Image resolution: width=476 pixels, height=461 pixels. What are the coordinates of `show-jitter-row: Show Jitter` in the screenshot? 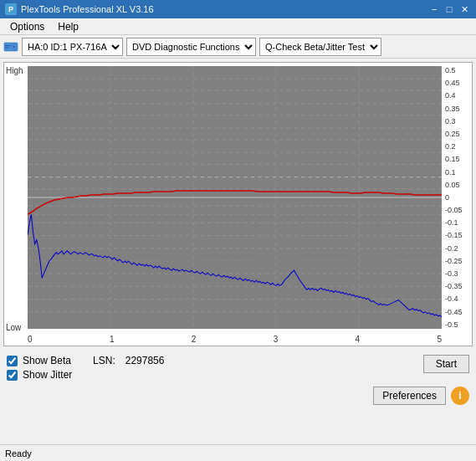 It's located at (85, 375).